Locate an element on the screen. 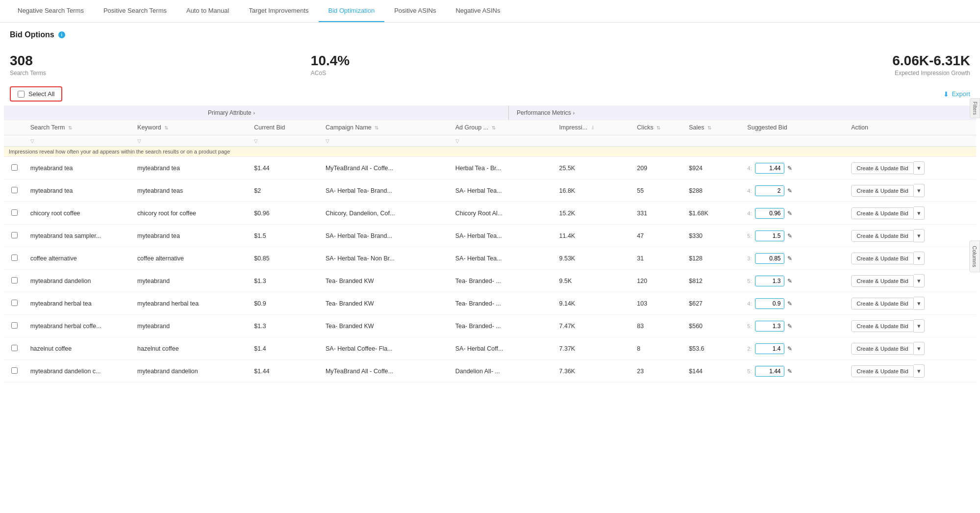 This screenshot has width=980, height=513. nav-tab-positive-search: Positive Search Terms is located at coordinates (135, 11).